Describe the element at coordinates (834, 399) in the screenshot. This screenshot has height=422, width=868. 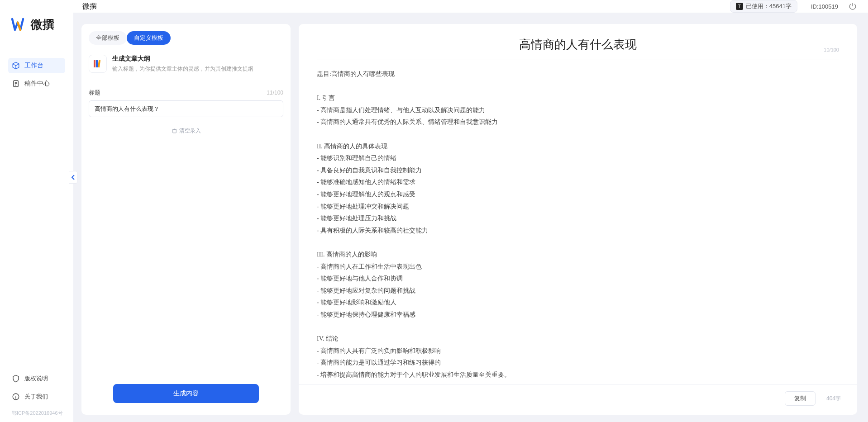
I see `word-count: 404字` at that location.